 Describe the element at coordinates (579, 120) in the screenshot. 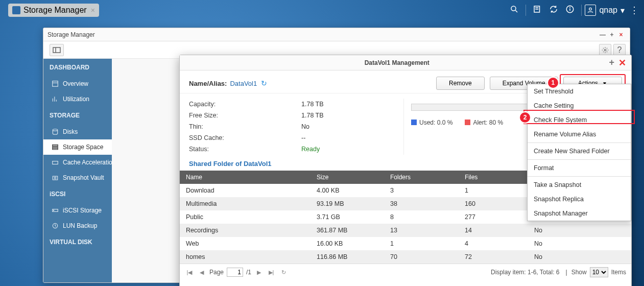

I see `dd-check-file-system: Check File System` at that location.